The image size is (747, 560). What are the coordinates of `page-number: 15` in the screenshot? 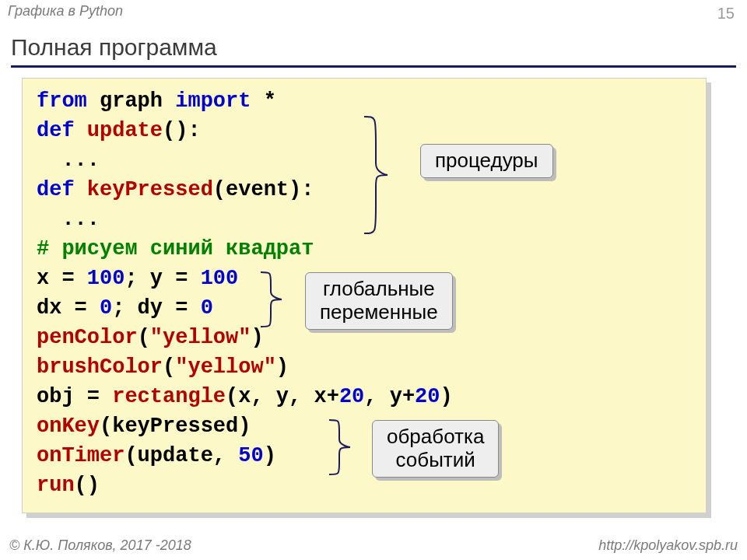 It's located at (726, 14).